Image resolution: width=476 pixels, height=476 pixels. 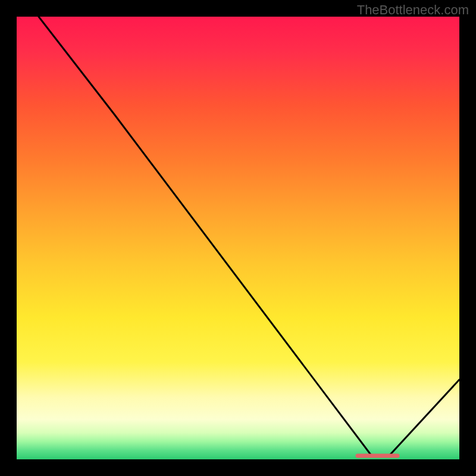 What do you see at coordinates (238, 468) in the screenshot?
I see `axis-bottom-margin` at bounding box center [238, 468].